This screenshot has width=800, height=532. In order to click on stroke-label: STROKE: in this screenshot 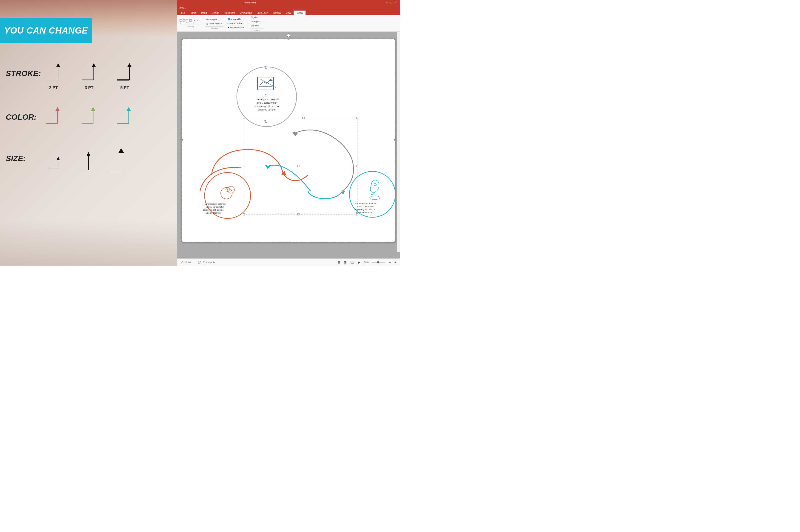, I will do `click(23, 73)`.